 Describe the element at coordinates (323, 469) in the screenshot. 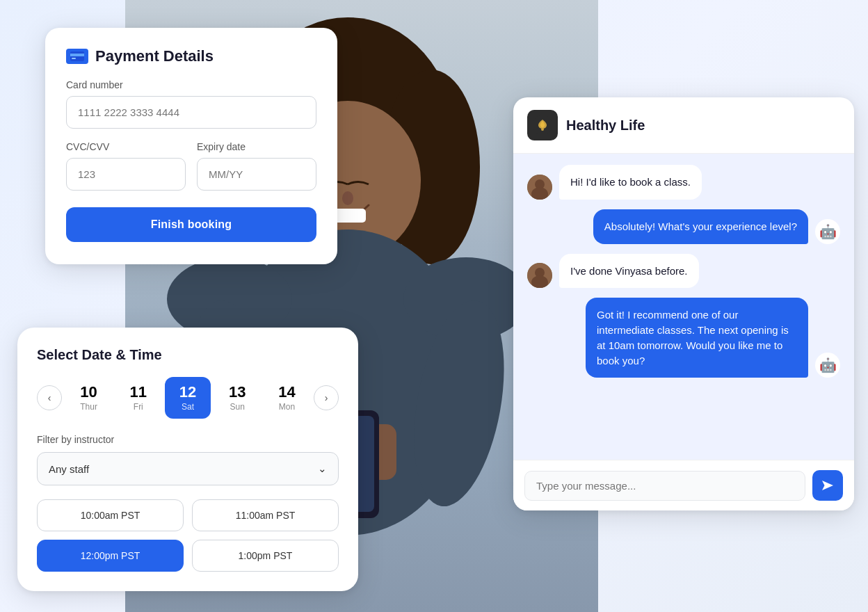

I see `chevron-down-icon: ⌄` at that location.